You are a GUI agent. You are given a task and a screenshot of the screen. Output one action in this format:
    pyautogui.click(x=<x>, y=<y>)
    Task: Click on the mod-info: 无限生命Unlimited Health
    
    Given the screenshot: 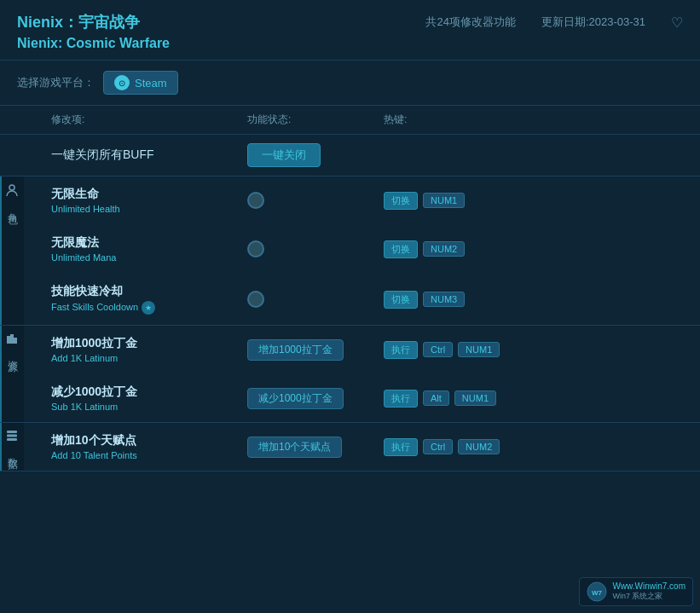 What is the action you would take?
    pyautogui.click(x=149, y=200)
    